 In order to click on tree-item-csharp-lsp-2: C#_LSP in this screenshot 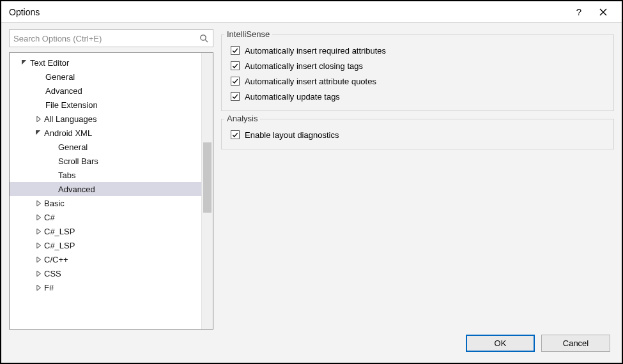, I will do `click(105, 245)`.